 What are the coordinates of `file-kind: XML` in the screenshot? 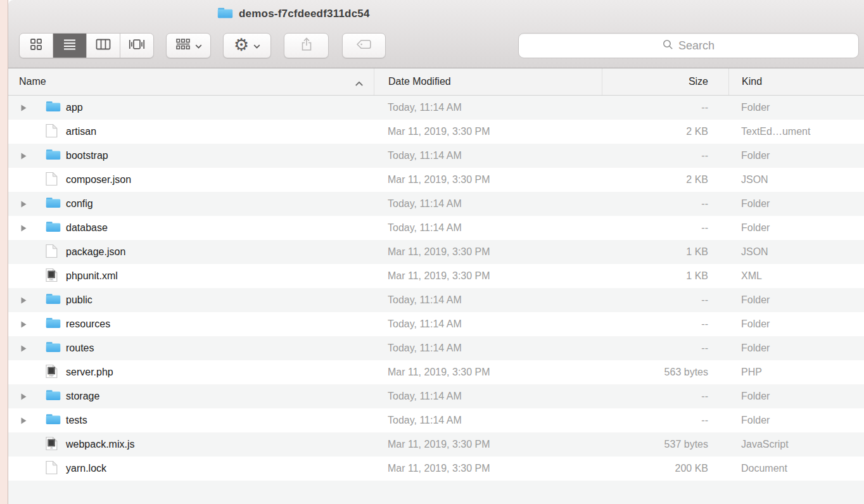 It's located at (796, 276).